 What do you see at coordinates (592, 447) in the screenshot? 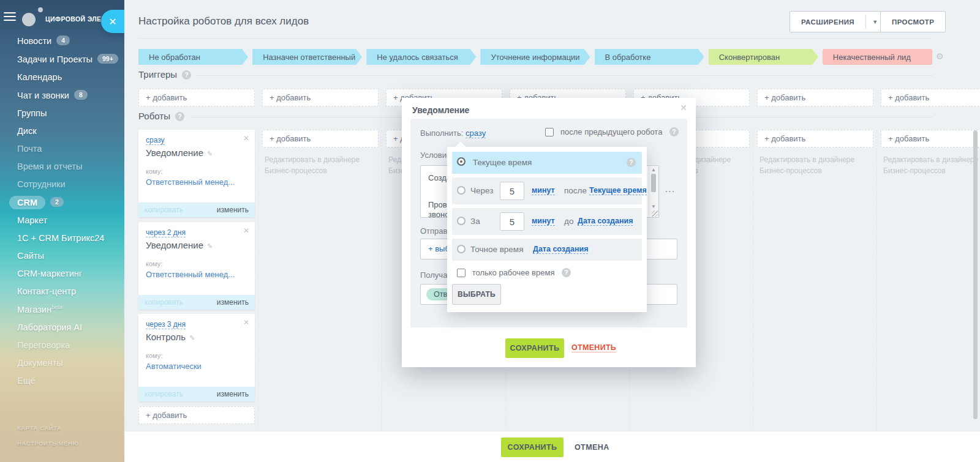
I see `cancel-button: ОТМЕНА` at bounding box center [592, 447].